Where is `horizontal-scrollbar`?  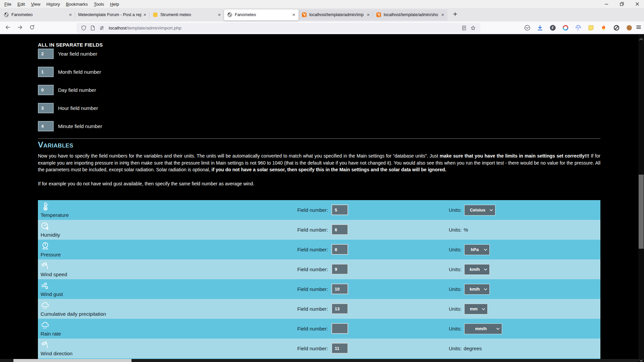 horizontal-scrollbar is located at coordinates (319, 361).